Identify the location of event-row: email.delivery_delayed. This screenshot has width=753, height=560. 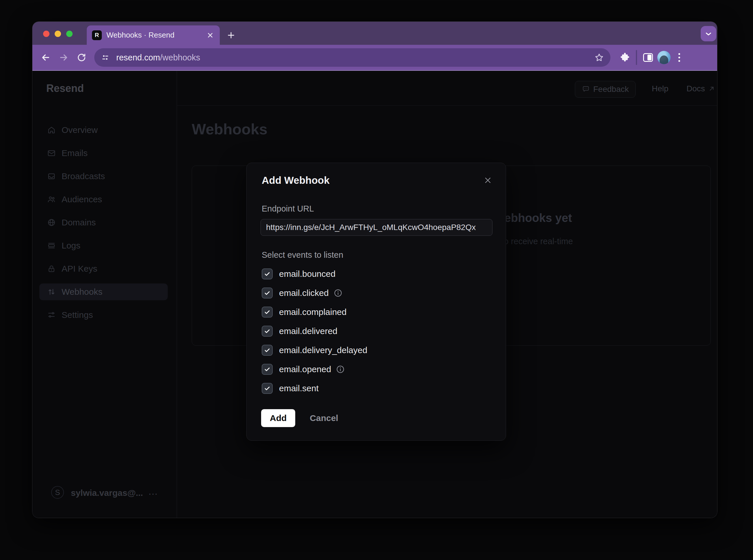
(315, 350).